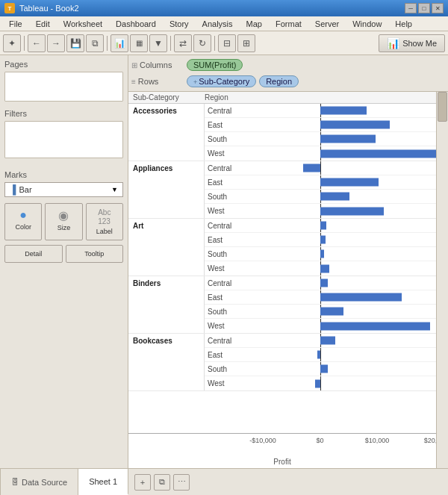 This screenshot has width=448, height=495. I want to click on scrollbar, so click(442, 280).